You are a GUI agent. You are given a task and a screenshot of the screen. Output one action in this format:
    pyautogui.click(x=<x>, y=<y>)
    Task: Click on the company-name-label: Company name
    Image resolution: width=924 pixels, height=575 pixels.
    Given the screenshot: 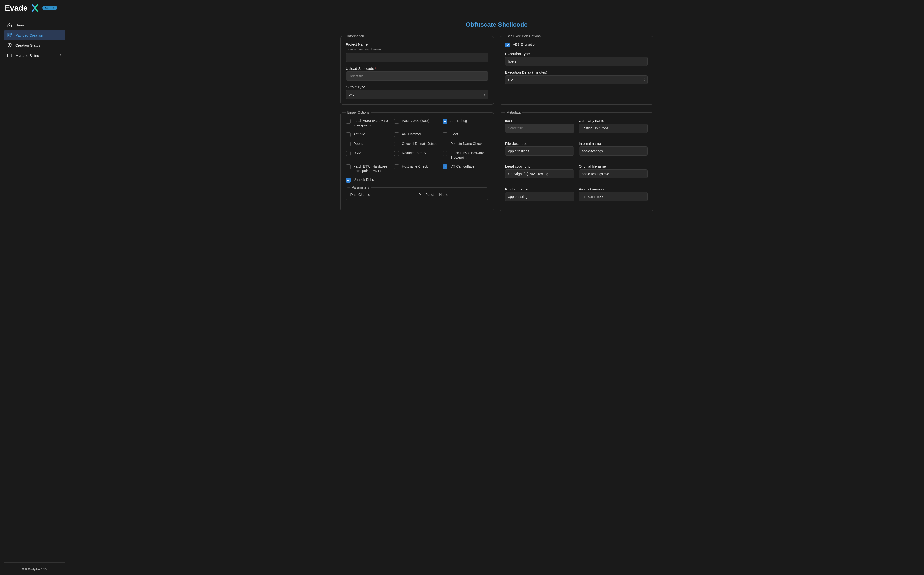 What is the action you would take?
    pyautogui.click(x=613, y=121)
    